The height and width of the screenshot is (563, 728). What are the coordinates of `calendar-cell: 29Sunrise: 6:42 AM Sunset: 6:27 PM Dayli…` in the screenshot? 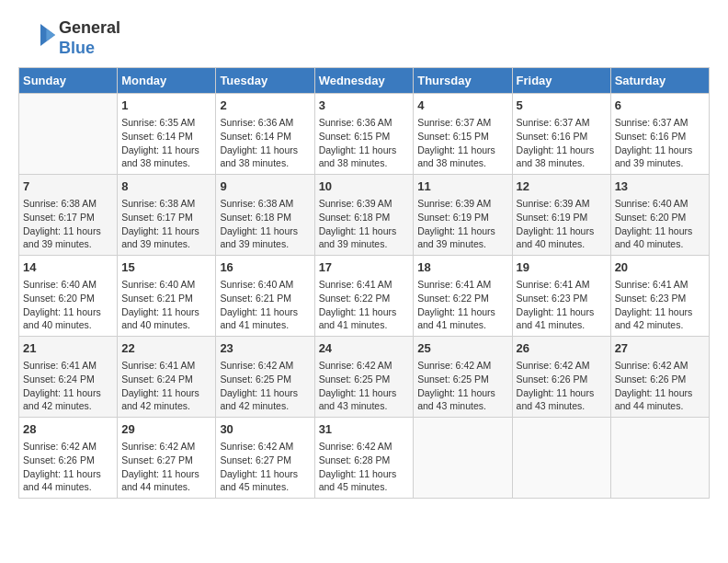 It's located at (167, 457).